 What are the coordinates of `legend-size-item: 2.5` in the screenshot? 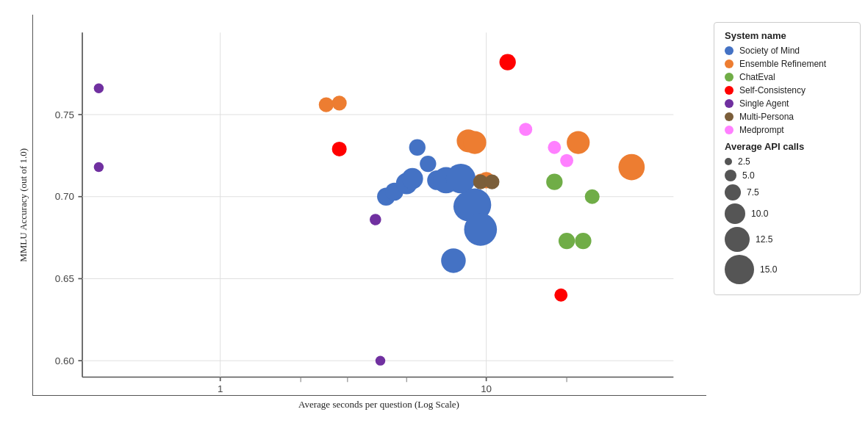 It's located at (787, 162).